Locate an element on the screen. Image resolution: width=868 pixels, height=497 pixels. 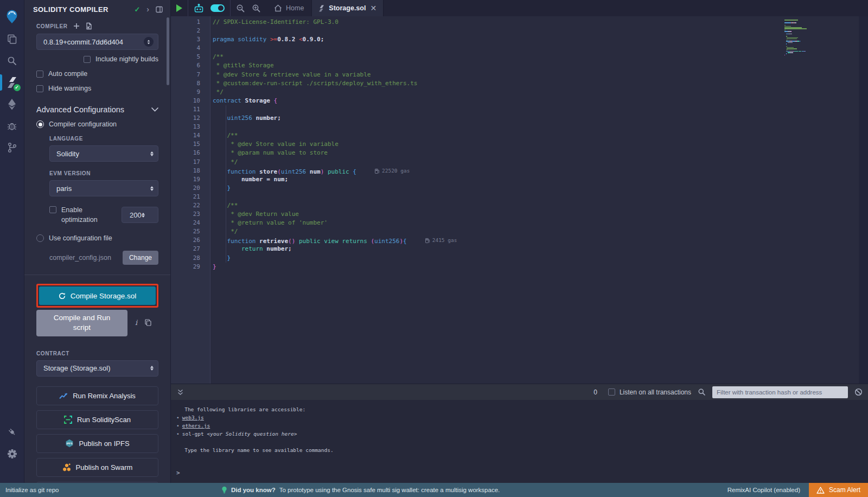
svg-text: IPFS is located at coordinates (70, 444).